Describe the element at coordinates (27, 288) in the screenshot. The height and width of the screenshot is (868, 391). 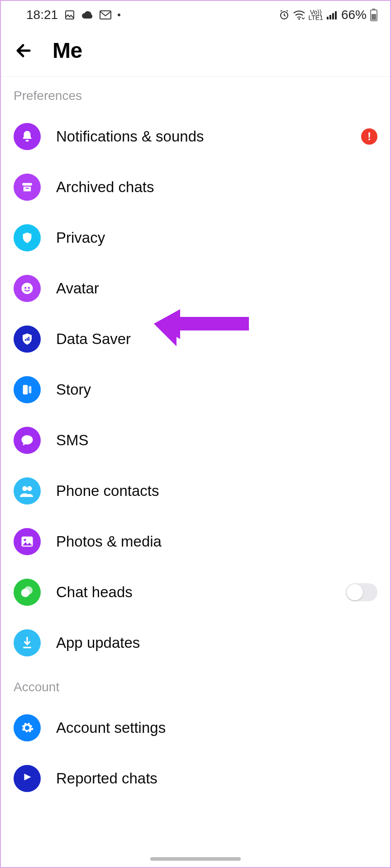
I see `avatar-icon` at that location.